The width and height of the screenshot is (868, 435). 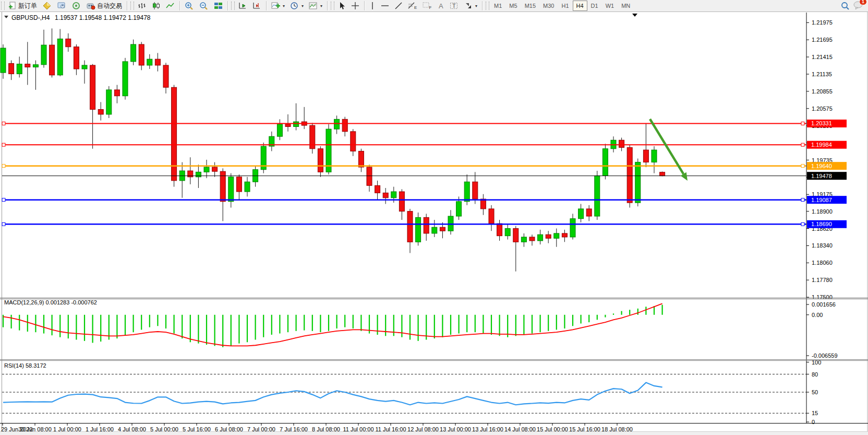 I want to click on horizontal-line-button, so click(x=385, y=6).